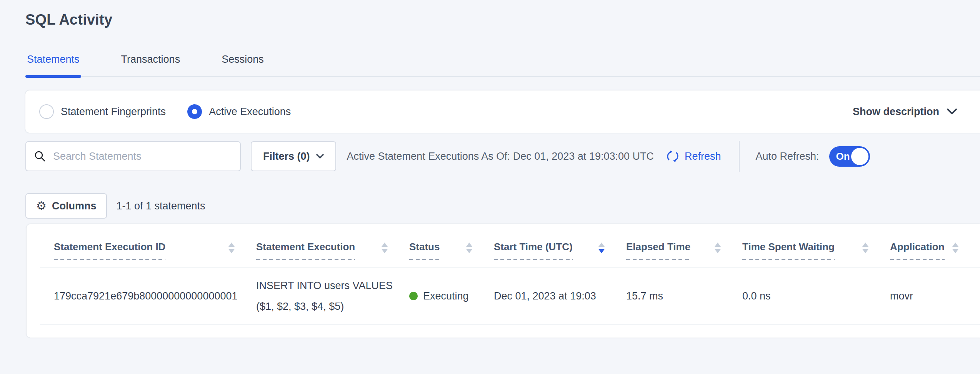  I want to click on table-row: 179cca7921e679b80000000000000001 INSERT …, so click(510, 296).